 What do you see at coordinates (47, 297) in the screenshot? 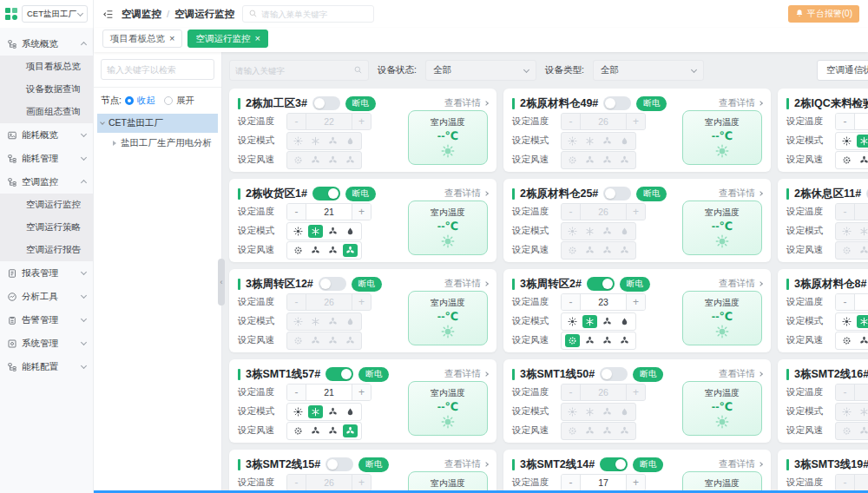
I see `sidebar-item-5: 分析工具` at bounding box center [47, 297].